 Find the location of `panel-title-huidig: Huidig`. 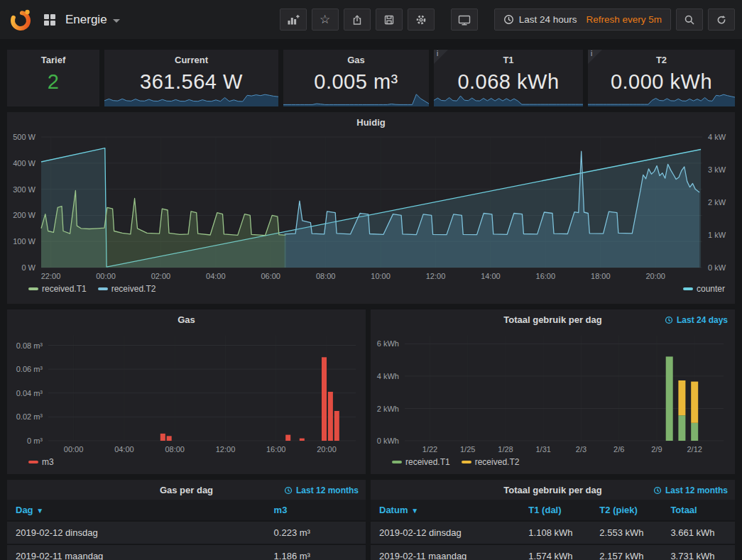

panel-title-huidig: Huidig is located at coordinates (371, 121).